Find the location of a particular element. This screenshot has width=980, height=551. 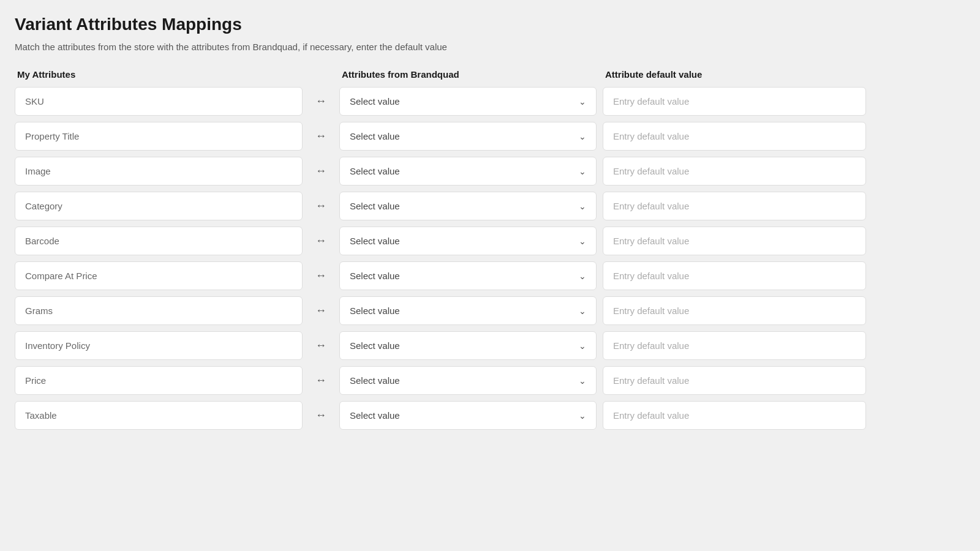

arrow-connector-2: ↔ is located at coordinates (321, 171).